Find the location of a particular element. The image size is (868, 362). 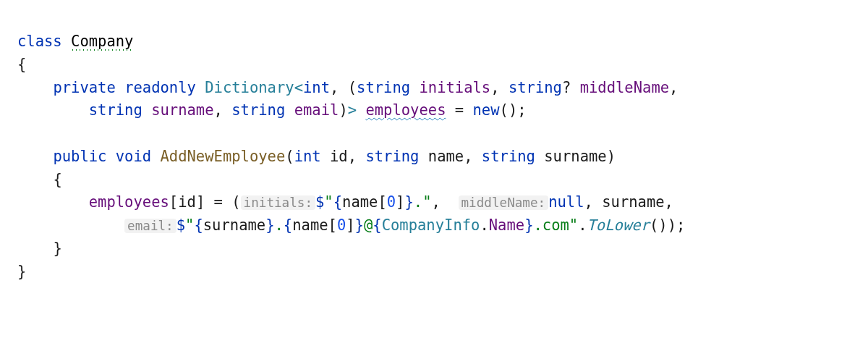

inlay-hint-initials: initials: is located at coordinates (278, 203).